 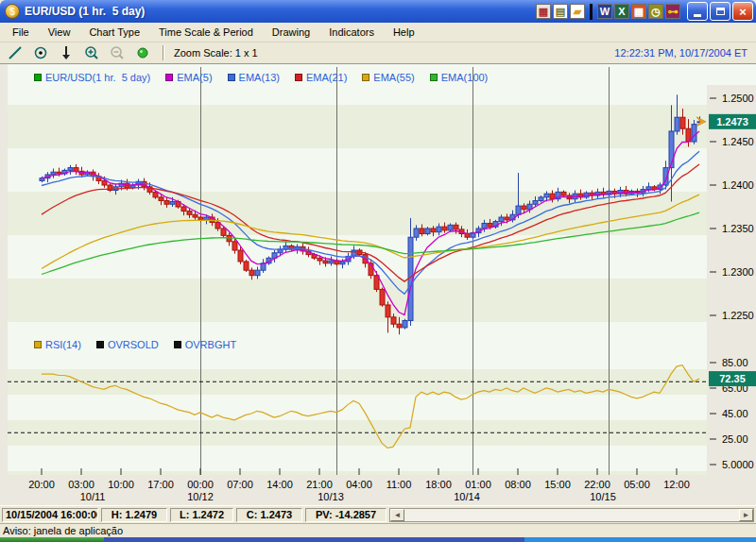 I want to click on svg-text: 00:00, so click(x=200, y=484).